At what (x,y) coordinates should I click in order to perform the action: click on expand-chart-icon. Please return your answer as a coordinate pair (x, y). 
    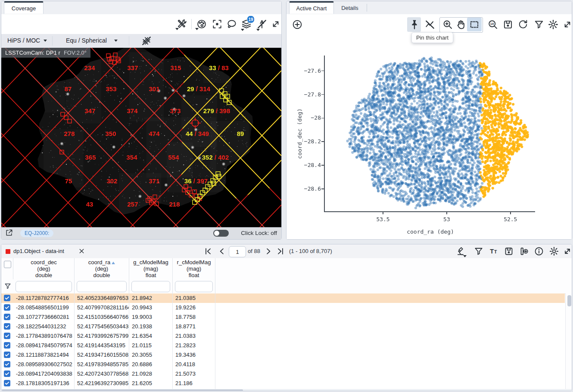
    Looking at the image, I should click on (567, 25).